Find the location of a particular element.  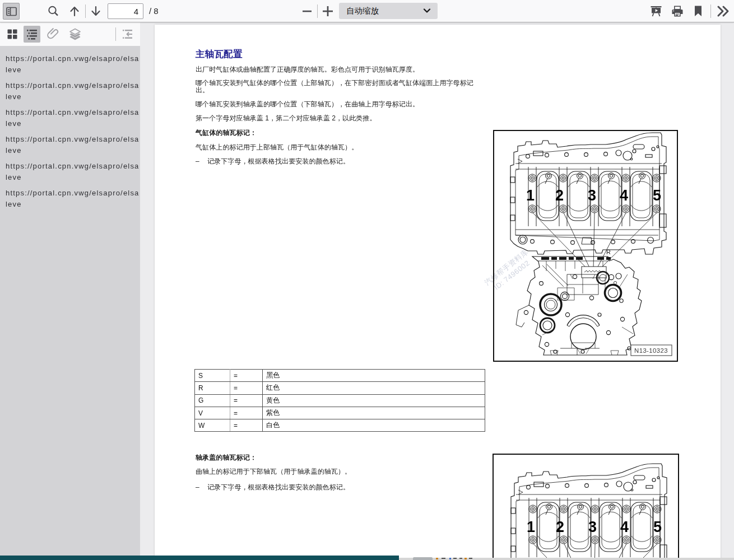

table-row: V=紫色 is located at coordinates (340, 413).